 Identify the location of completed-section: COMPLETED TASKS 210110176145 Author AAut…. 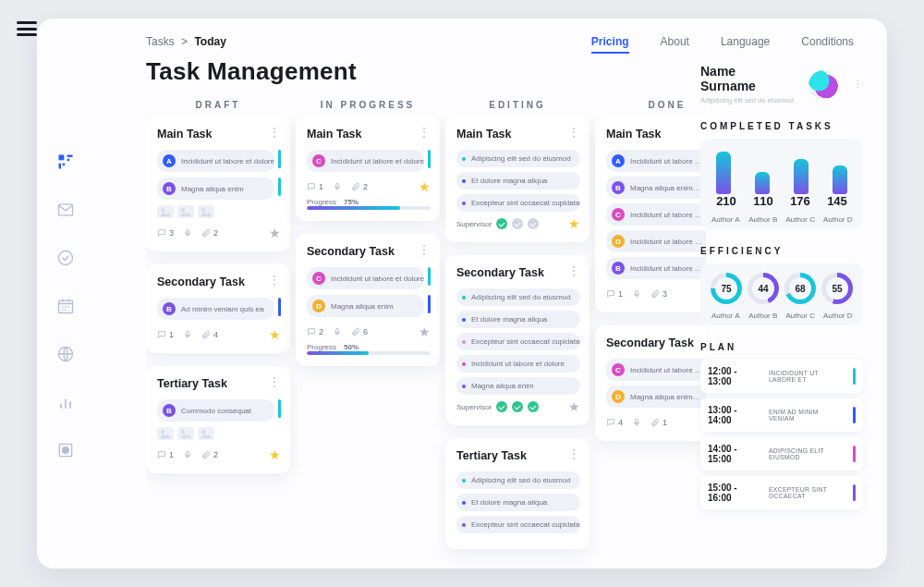
(782, 176).